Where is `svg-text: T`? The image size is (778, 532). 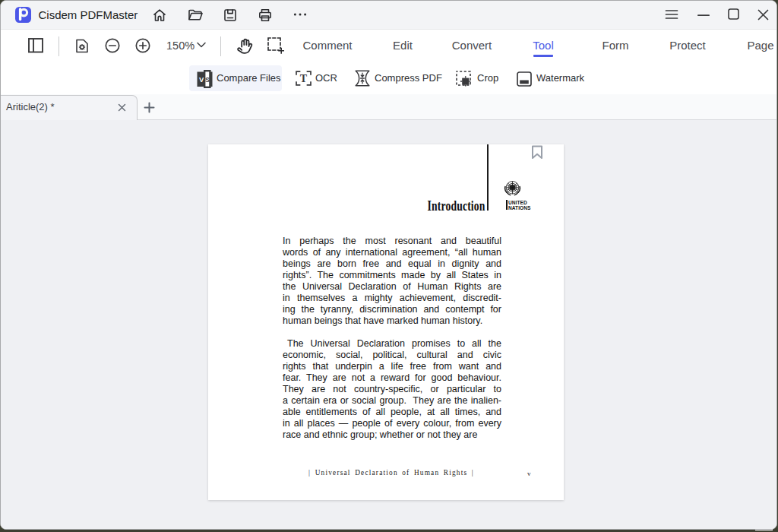
svg-text: T is located at coordinates (304, 79).